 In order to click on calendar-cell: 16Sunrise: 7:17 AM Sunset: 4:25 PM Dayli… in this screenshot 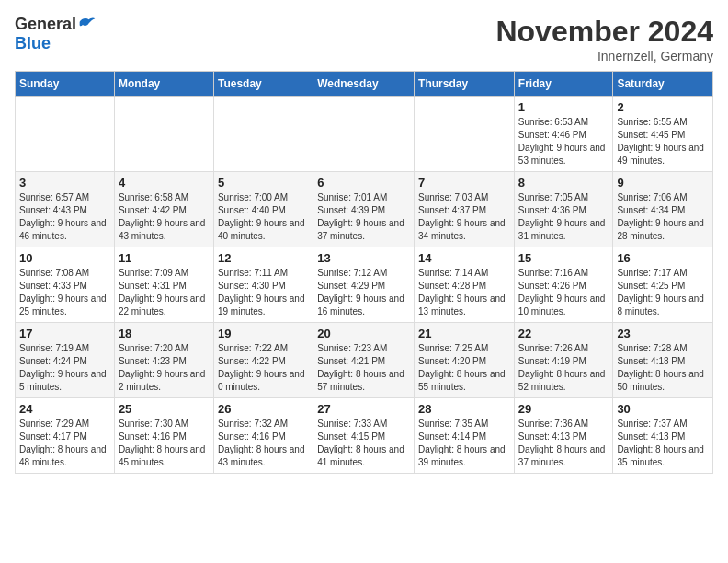, I will do `click(664, 285)`.